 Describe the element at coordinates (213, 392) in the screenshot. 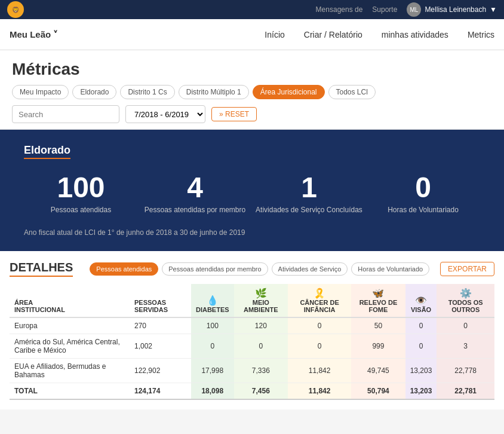

I see `row-total-diabetes: 18,098` at that location.